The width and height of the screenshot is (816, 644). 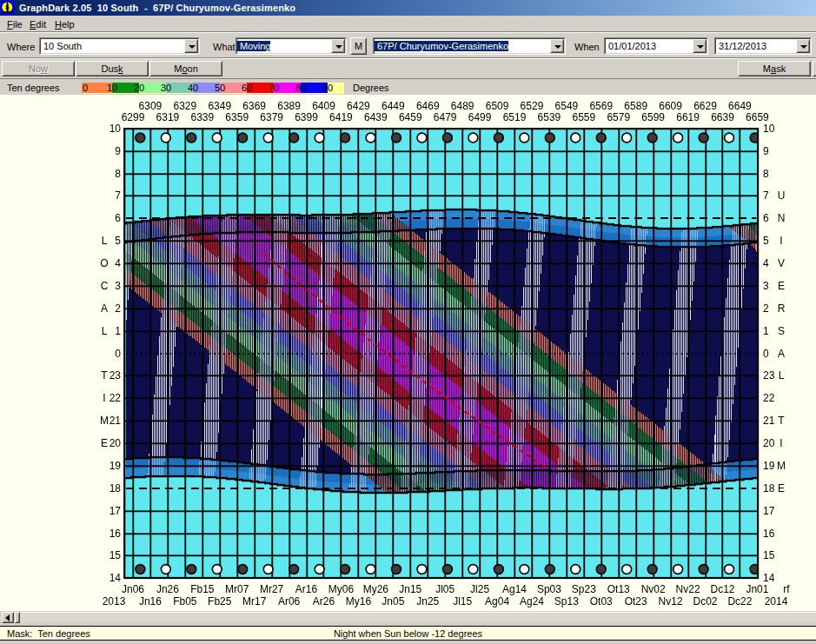 I want to click on now-button: Now, so click(x=38, y=69).